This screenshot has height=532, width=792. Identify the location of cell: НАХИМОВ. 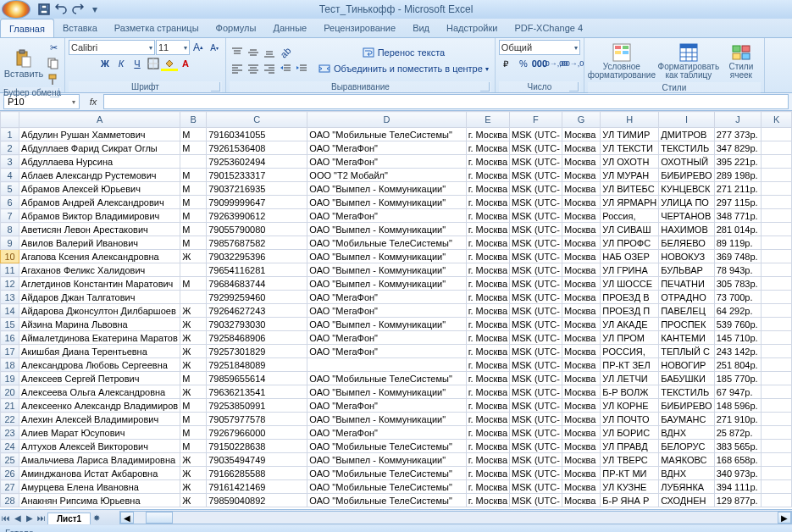
(686, 230).